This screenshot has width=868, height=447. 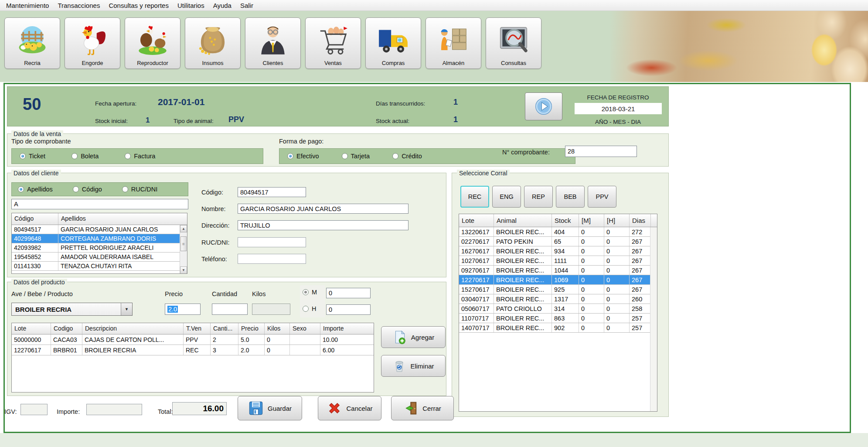 What do you see at coordinates (72, 309) in the screenshot?
I see `producto-combobox: BROILER RECRIA ▼` at bounding box center [72, 309].